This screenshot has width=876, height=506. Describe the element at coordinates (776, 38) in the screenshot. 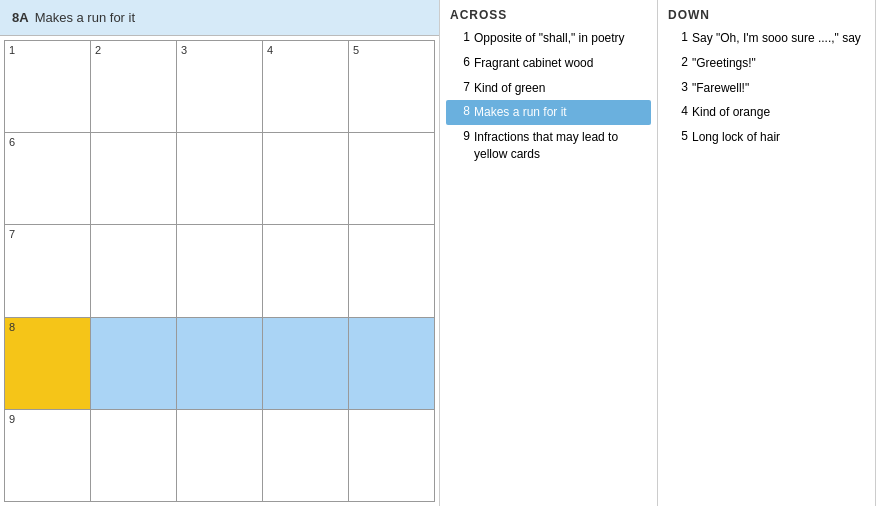

I see `clue-text: Say "Oh, I'm sooo sure ....," say` at that location.